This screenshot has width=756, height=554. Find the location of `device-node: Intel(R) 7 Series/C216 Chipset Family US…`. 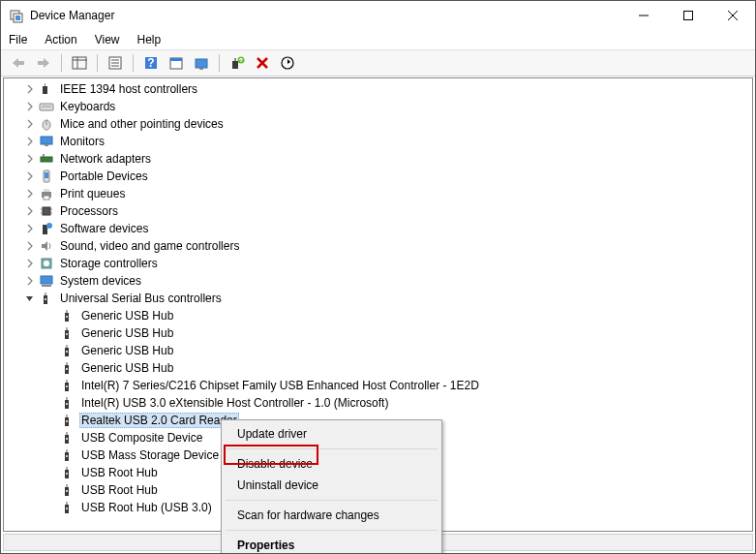

device-node: Intel(R) 7 Series/C216 Chipset Family US… is located at coordinates (378, 385).